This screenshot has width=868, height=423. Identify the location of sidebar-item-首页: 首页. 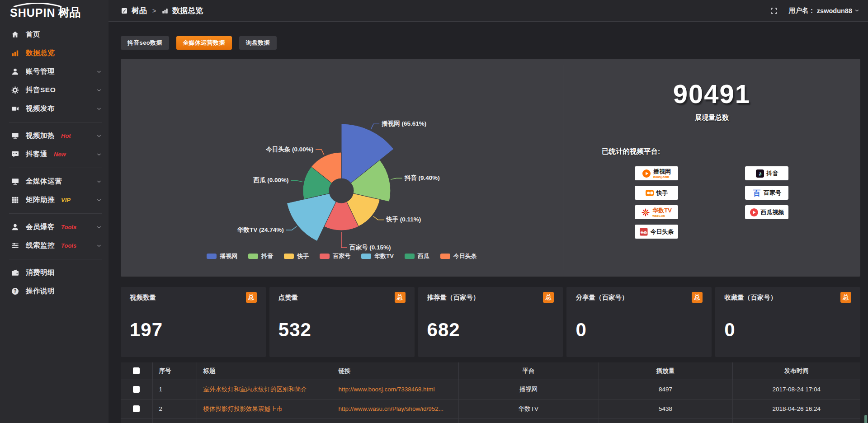
(54, 34).